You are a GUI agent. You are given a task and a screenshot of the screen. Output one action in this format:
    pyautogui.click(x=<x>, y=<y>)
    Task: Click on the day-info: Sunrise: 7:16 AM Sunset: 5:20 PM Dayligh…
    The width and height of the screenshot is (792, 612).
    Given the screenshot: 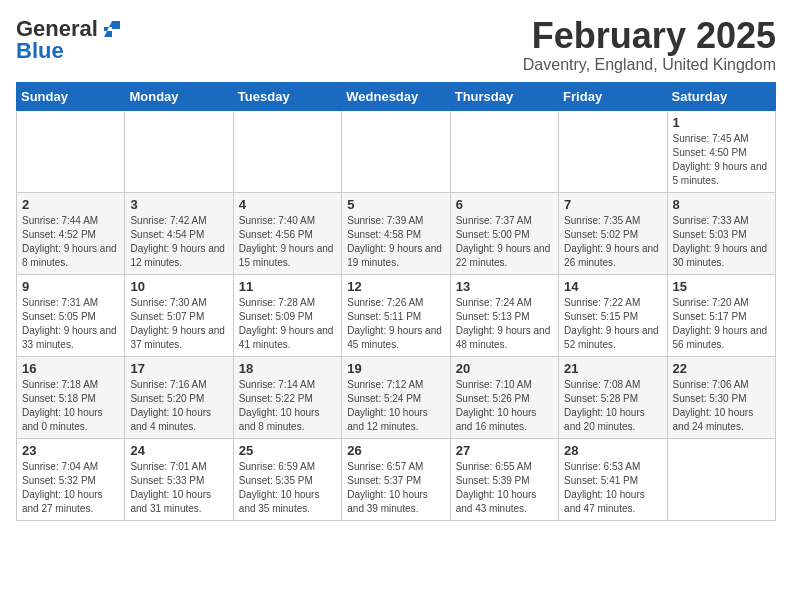 What is the action you would take?
    pyautogui.click(x=178, y=406)
    